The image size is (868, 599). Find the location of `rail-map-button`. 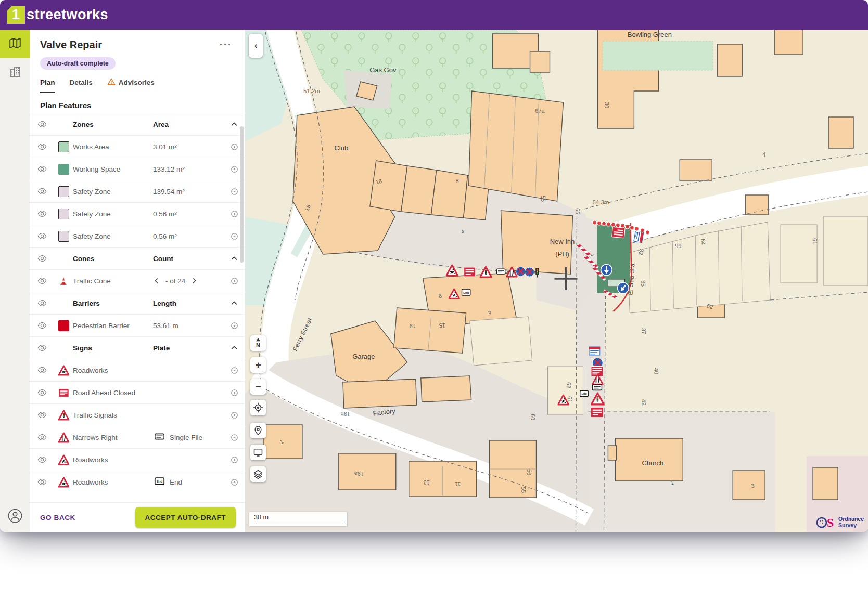

rail-map-button is located at coordinates (15, 44).